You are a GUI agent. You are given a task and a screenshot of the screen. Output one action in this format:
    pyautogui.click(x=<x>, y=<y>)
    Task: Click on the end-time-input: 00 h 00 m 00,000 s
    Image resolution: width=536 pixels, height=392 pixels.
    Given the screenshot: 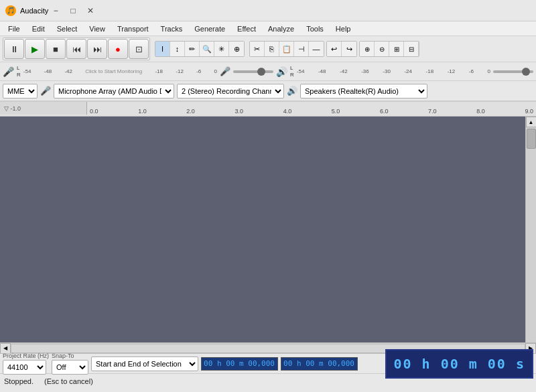 What is the action you would take?
    pyautogui.click(x=319, y=364)
    